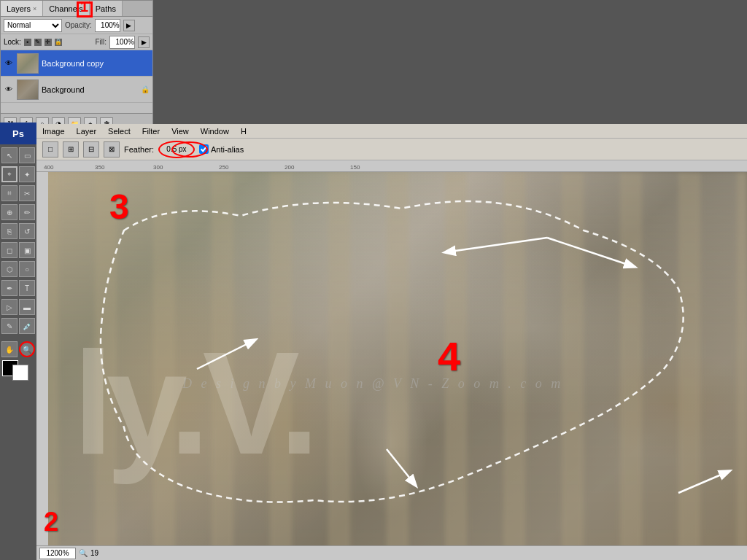 Image resolution: width=747 pixels, height=560 pixels. Describe the element at coordinates (190, 149) in the screenshot. I see `feather-circle-annotation` at that location.